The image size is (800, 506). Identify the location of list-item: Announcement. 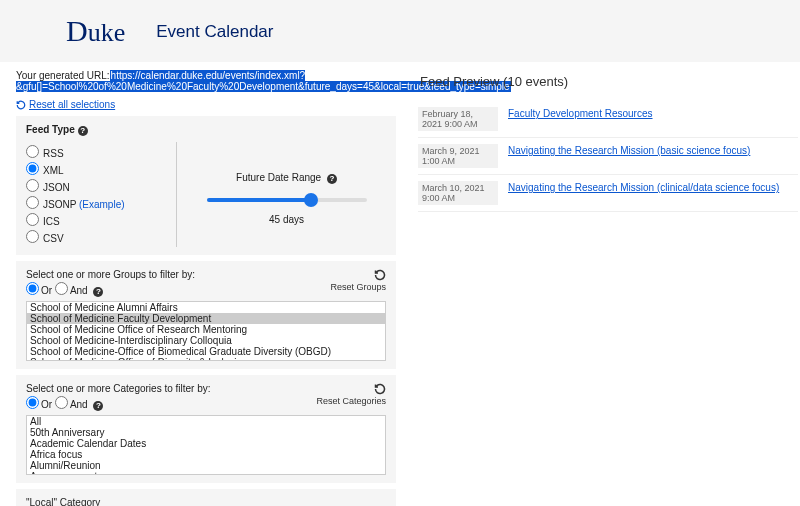
(206, 473).